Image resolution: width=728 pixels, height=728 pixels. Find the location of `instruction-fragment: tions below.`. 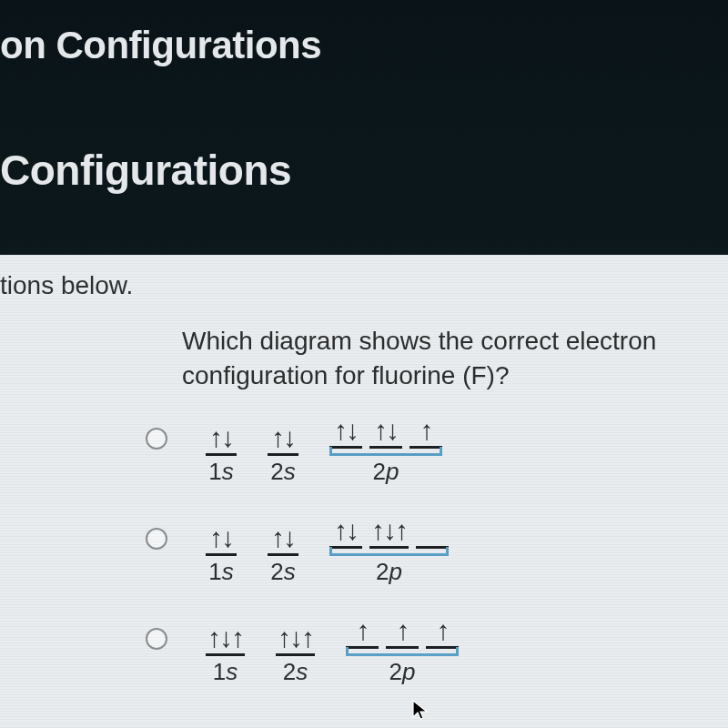

instruction-fragment: tions below. is located at coordinates (364, 298).